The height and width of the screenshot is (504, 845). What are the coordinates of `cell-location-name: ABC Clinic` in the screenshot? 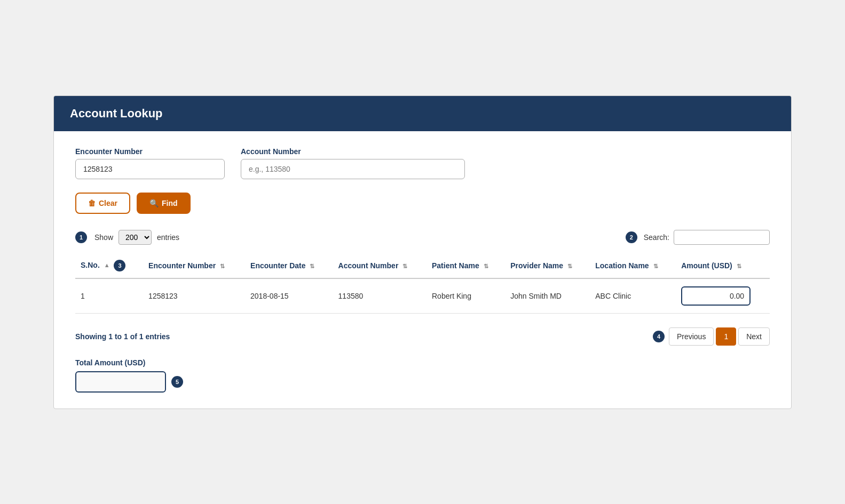 It's located at (633, 296).